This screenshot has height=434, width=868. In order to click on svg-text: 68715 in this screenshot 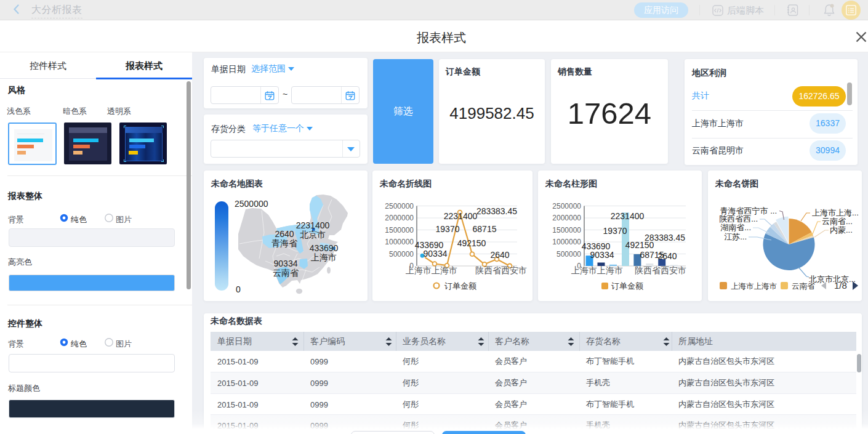, I will do `click(485, 229)`.